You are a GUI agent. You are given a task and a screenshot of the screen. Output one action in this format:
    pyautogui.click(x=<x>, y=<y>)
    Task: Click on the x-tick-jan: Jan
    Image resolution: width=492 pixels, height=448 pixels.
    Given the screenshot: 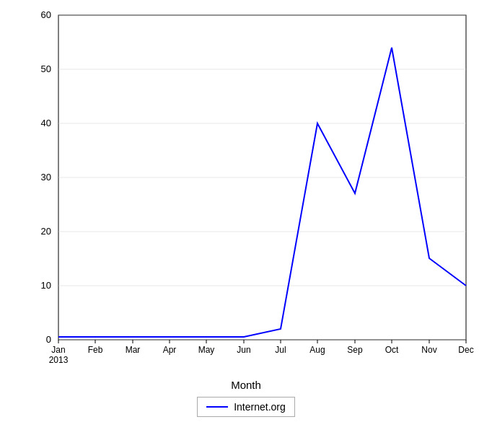 What is the action you would take?
    pyautogui.click(x=58, y=350)
    